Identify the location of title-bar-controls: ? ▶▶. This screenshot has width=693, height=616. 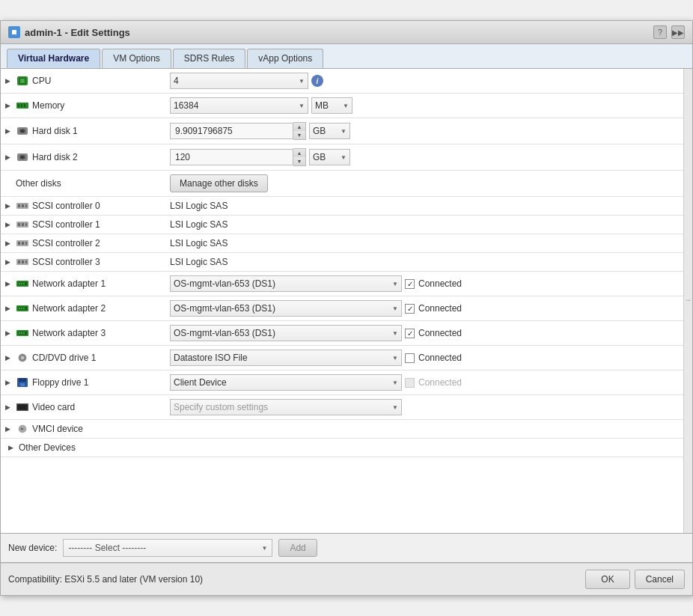
(669, 32).